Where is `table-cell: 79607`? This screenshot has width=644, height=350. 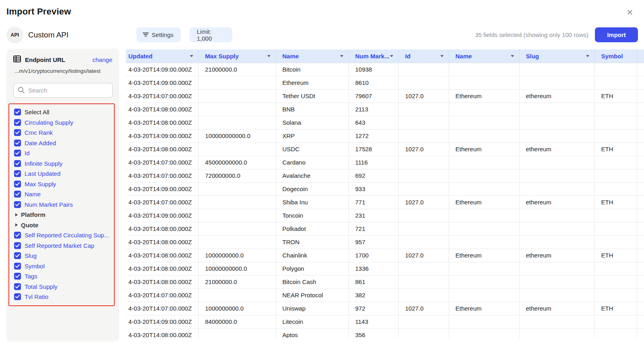
table-cell: 79607 is located at coordinates (374, 96).